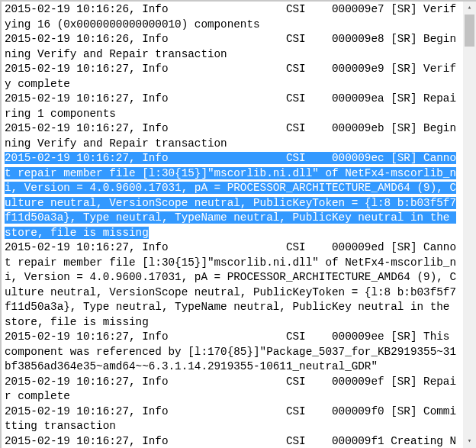  What do you see at coordinates (470, 8) in the screenshot?
I see `scroll-up-arrow-icon: ▴` at bounding box center [470, 8].